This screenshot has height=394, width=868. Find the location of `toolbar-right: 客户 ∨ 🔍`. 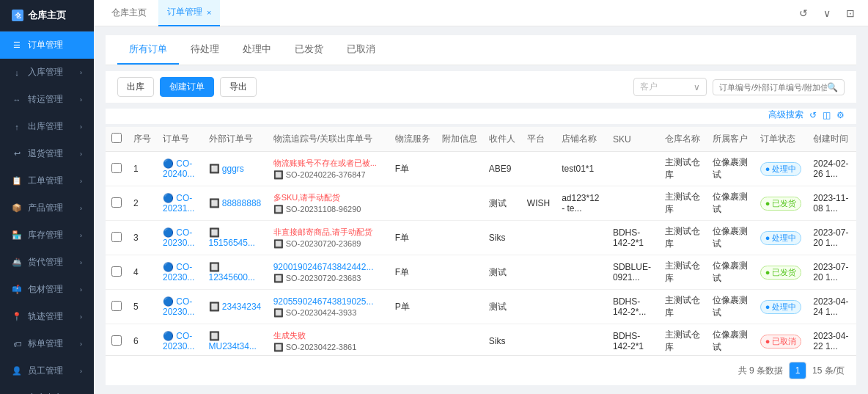

toolbar-right: 客户 ∨ 🔍 is located at coordinates (739, 87).